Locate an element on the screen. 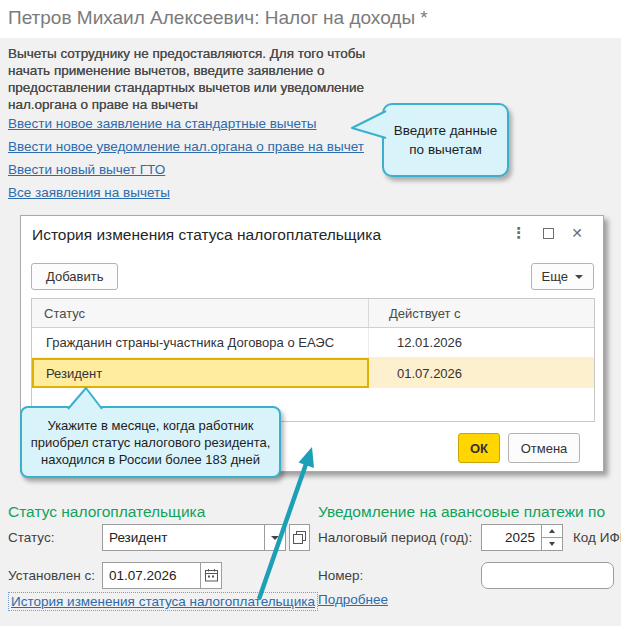 The height and width of the screenshot is (626, 621). cell-valid-from: 12.01.2026 is located at coordinates (482, 342).